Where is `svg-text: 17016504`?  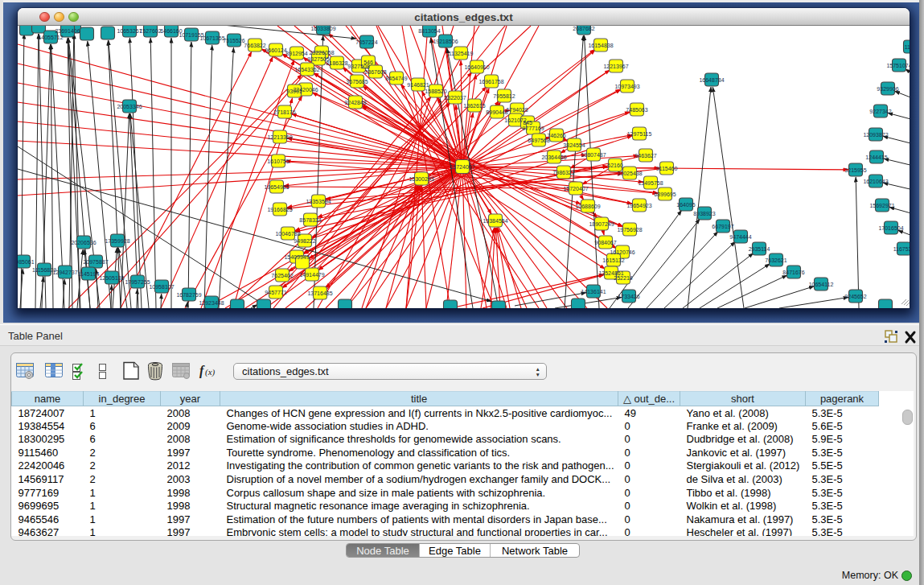
svg-text: 17016504 is located at coordinates (891, 229).